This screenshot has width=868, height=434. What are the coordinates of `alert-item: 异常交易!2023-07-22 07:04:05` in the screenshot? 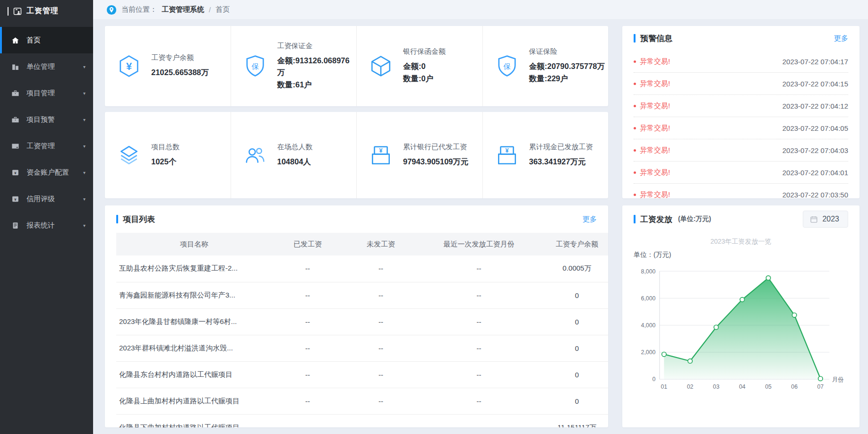 It's located at (741, 128).